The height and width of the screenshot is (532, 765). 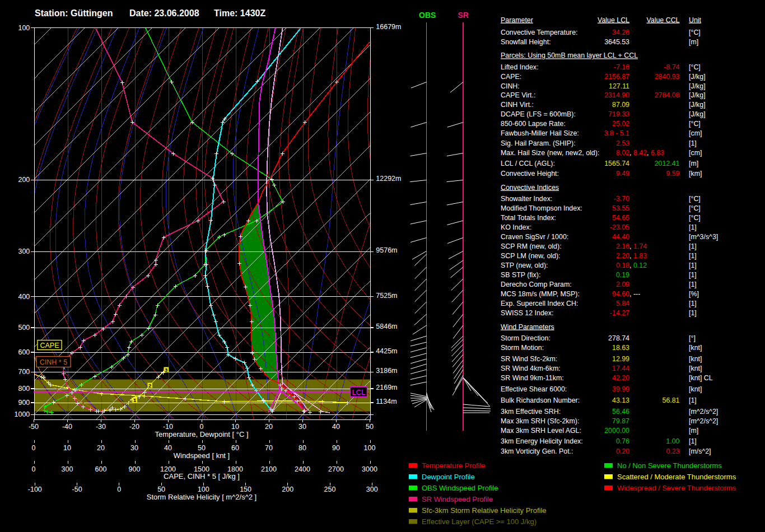 I want to click on svg-text: -30, so click(x=101, y=427).